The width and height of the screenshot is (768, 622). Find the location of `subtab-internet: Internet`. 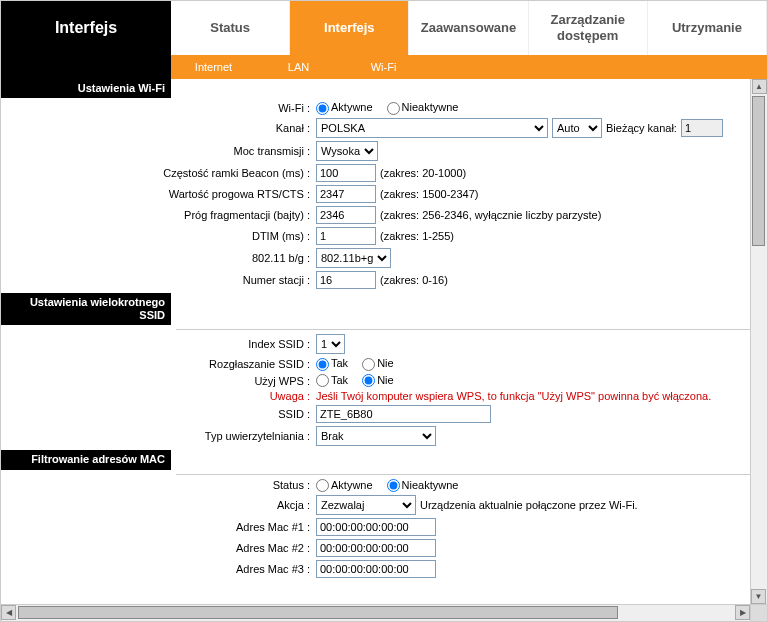

subtab-internet: Internet is located at coordinates (214, 67).